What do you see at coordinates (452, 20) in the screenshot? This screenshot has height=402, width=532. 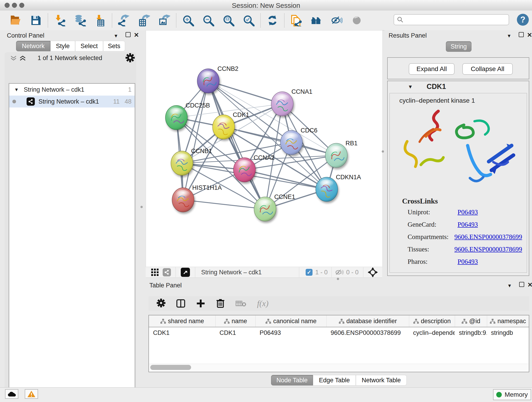 I see `search-input` at bounding box center [452, 20].